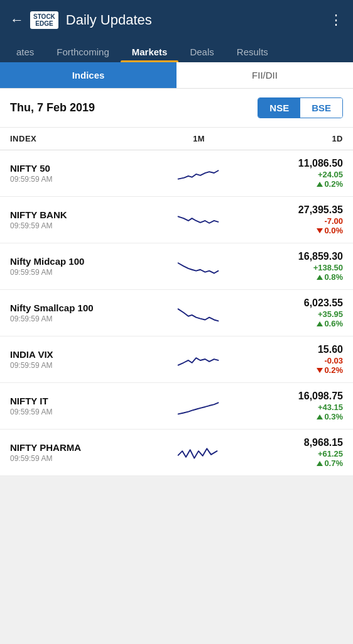  Describe the element at coordinates (295, 350) in the screenshot. I see `index-price: 15.60` at that location.